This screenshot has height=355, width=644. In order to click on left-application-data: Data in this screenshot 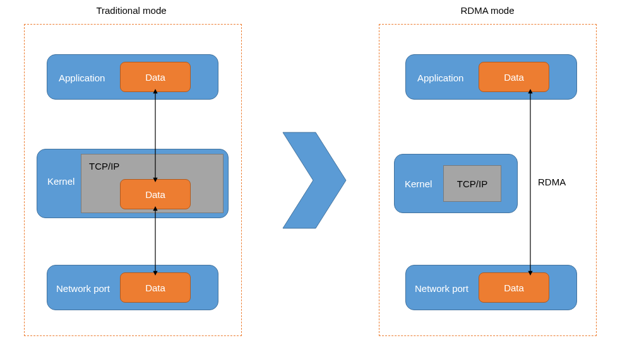, I will do `click(155, 77)`.